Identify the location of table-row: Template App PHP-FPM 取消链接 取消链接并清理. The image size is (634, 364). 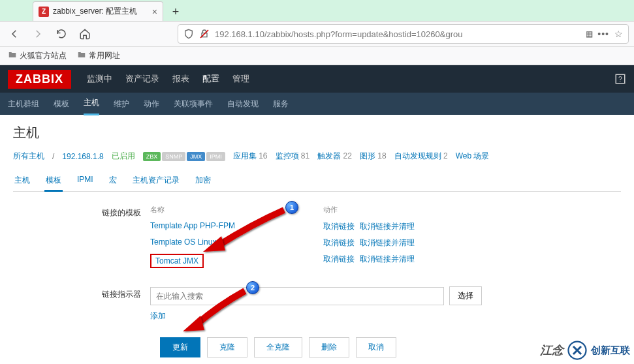
(385, 227).